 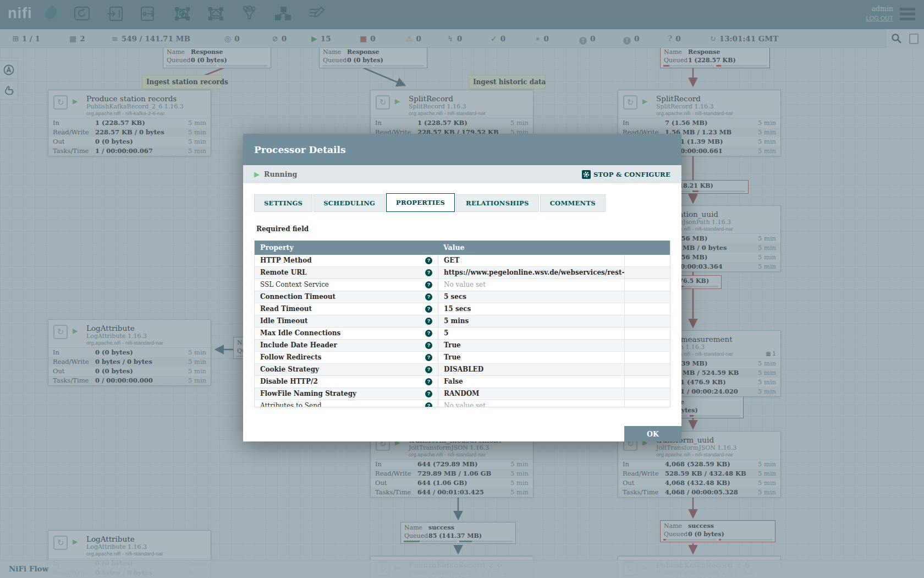 I want to click on property-row: Max Idle Connections?5, so click(x=462, y=334).